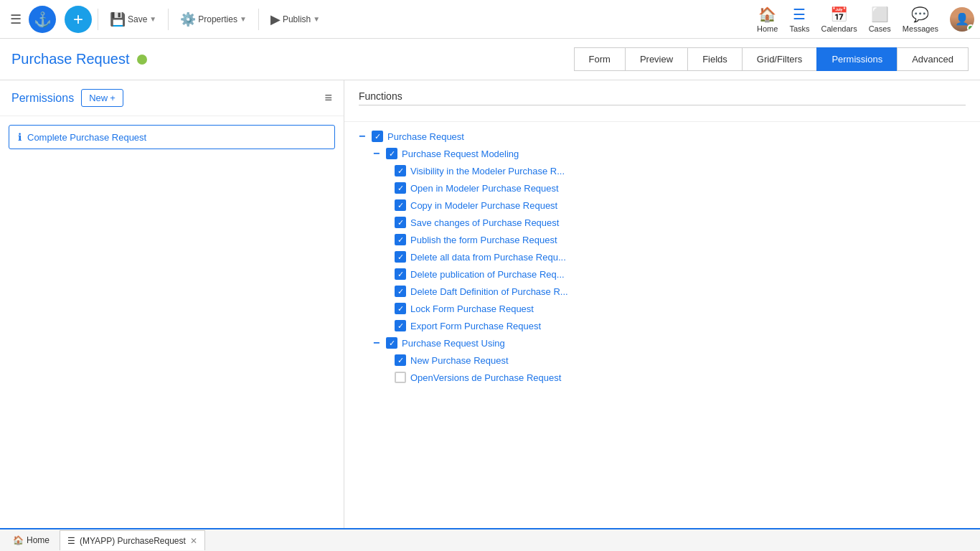 The height and width of the screenshot is (551, 980). I want to click on tree-label-delete-draft: Delete Daft Definition of Purchase R..., so click(489, 291).